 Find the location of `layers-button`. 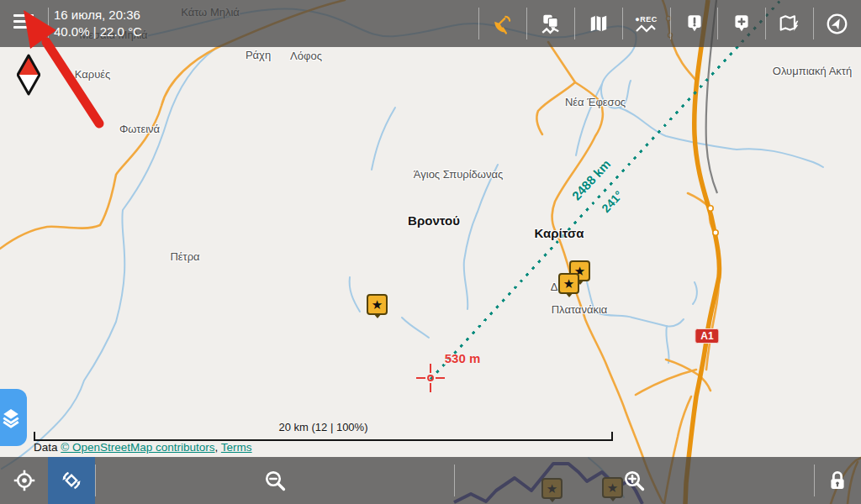

layers-button is located at coordinates (13, 417).